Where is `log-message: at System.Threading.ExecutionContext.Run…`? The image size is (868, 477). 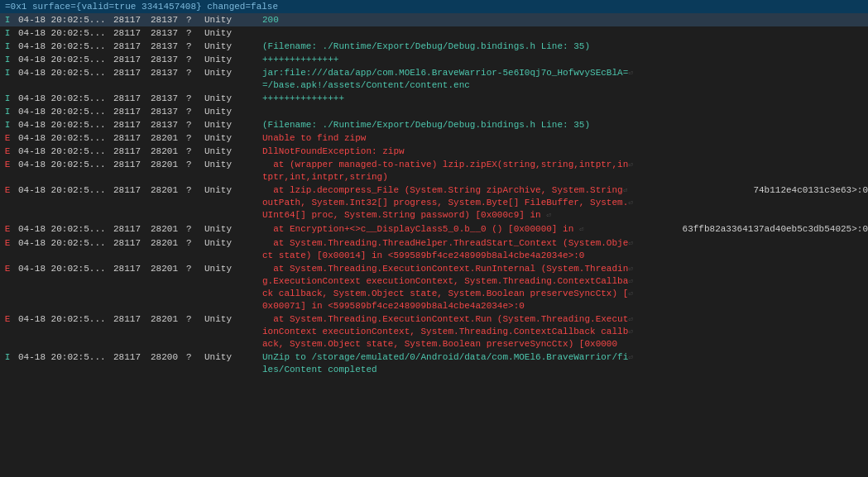
log-message: at System.Threading.ExecutionContext.Run… is located at coordinates (563, 332).